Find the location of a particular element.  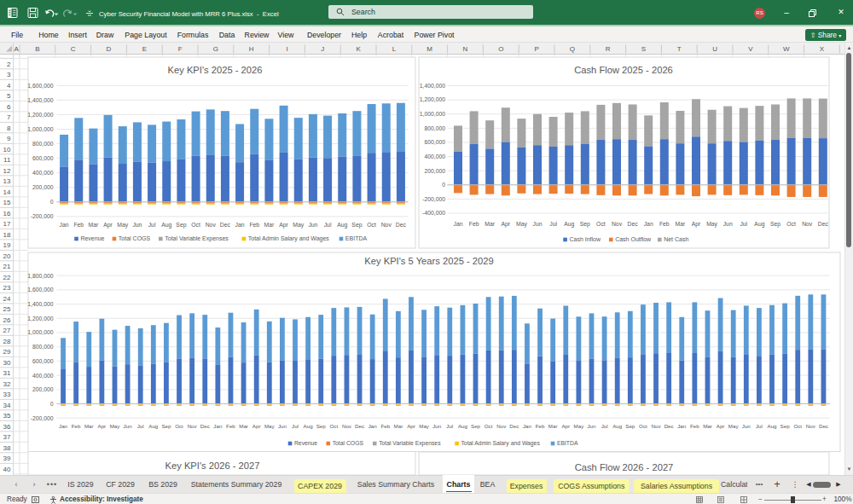

svg-text: 21 is located at coordinates (7, 266).